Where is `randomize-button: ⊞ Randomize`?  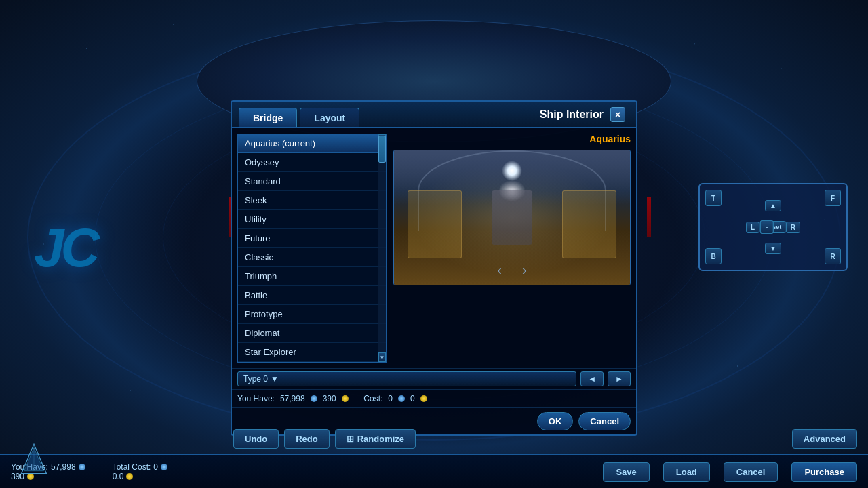 randomize-button: ⊞ Randomize is located at coordinates (376, 439).